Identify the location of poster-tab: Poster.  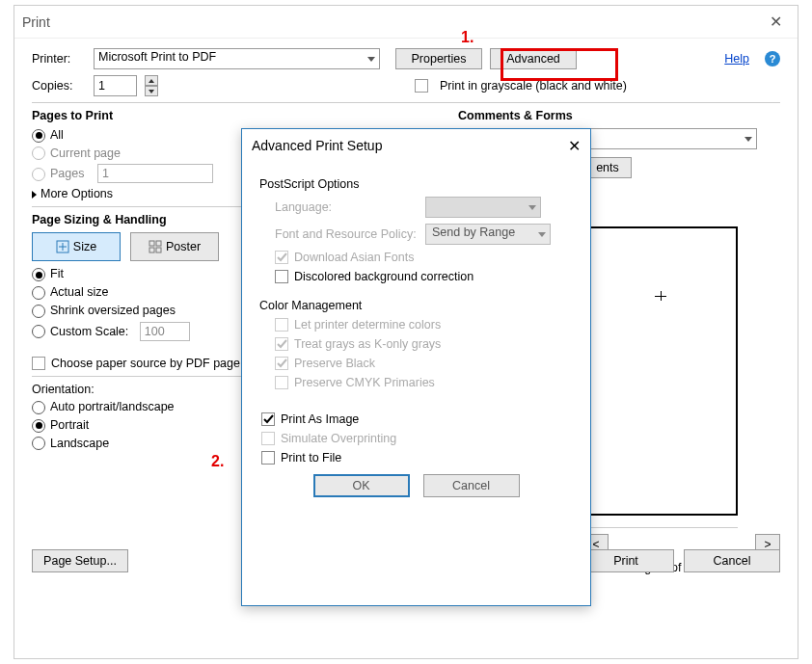
(175, 247).